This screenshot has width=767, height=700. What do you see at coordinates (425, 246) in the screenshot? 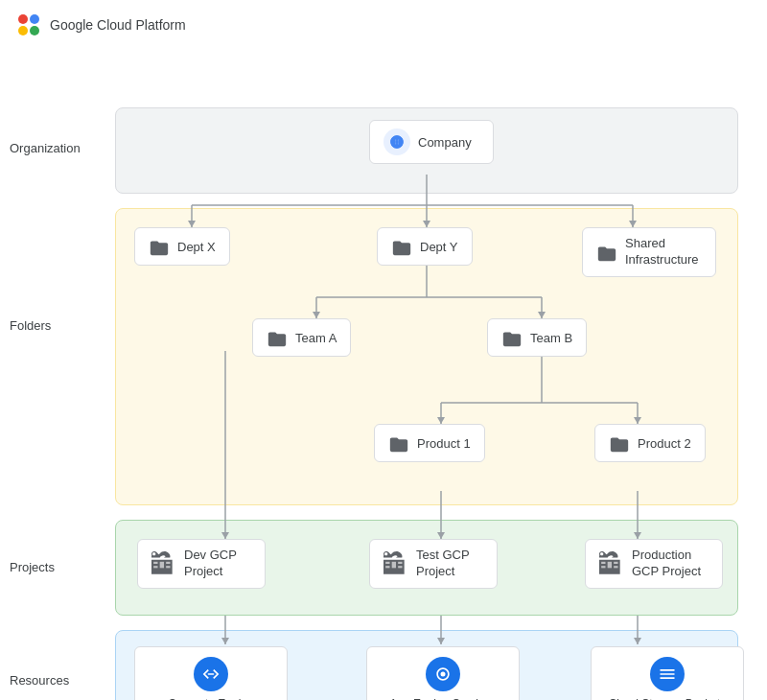
I see `node-dept-y: Dept Y` at bounding box center [425, 246].